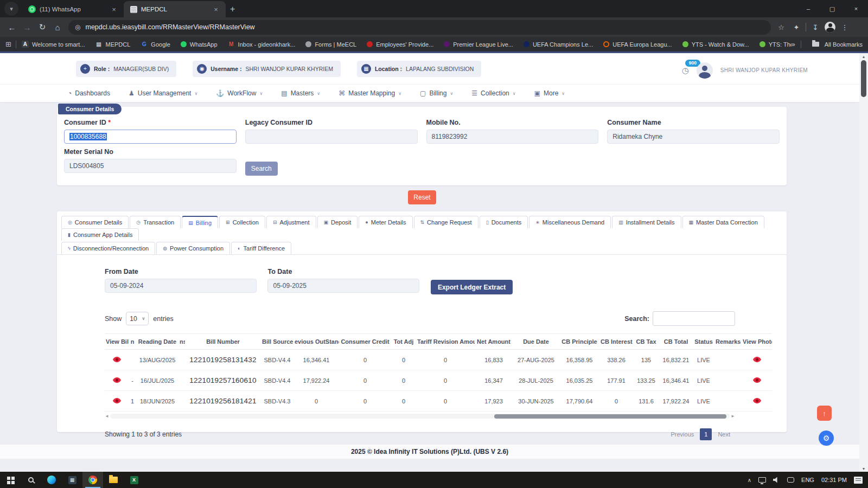 The height and width of the screenshot is (488, 868). Describe the element at coordinates (446, 222) in the screenshot. I see `tab-change-request: ⇅Change Request` at that location.